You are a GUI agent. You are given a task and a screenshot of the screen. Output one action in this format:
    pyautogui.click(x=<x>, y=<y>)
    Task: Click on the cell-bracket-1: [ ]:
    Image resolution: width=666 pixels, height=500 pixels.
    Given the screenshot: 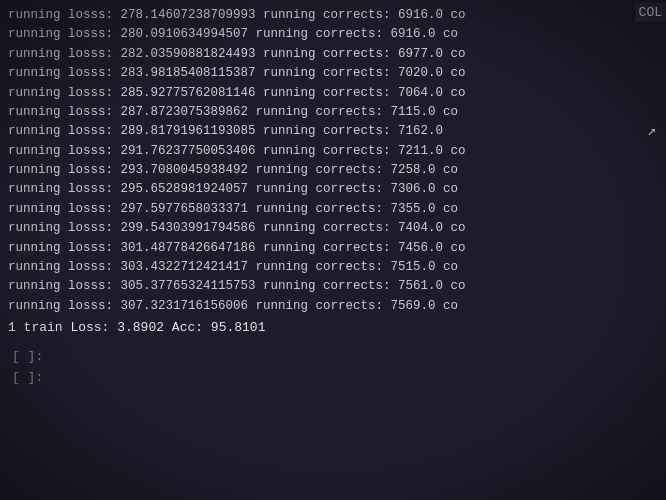 What is the action you would take?
    pyautogui.click(x=28, y=356)
    